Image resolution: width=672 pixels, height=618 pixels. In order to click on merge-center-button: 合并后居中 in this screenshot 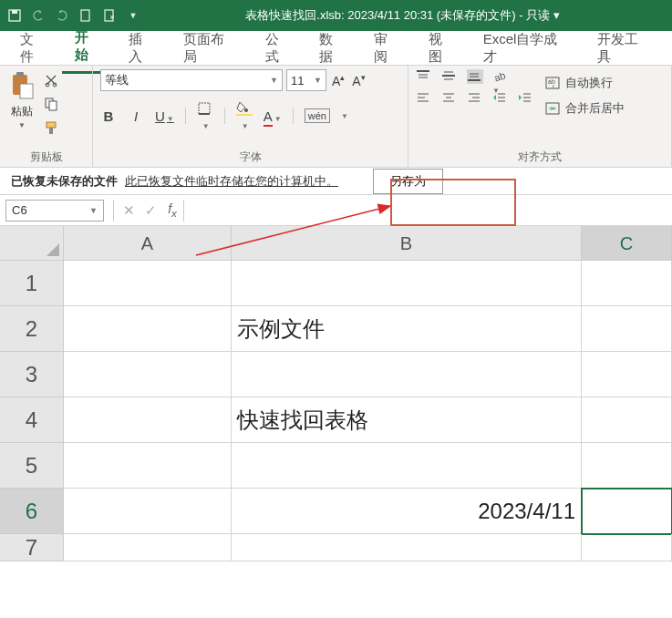, I will do `click(585, 108)`.